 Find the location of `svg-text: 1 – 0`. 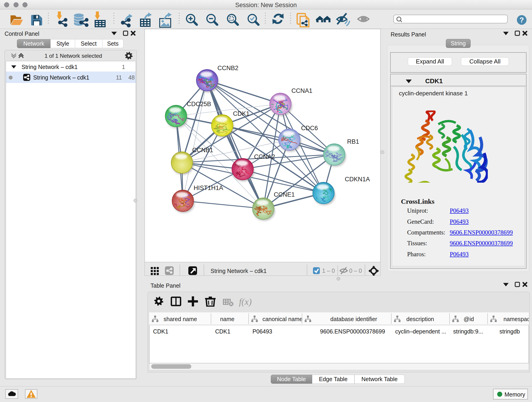

svg-text: 1 – 0 is located at coordinates (329, 271).